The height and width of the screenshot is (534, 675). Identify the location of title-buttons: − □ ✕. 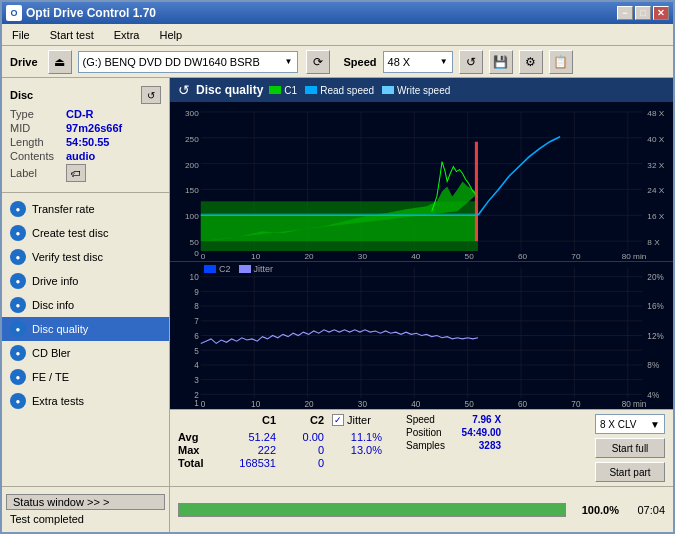
(643, 13).